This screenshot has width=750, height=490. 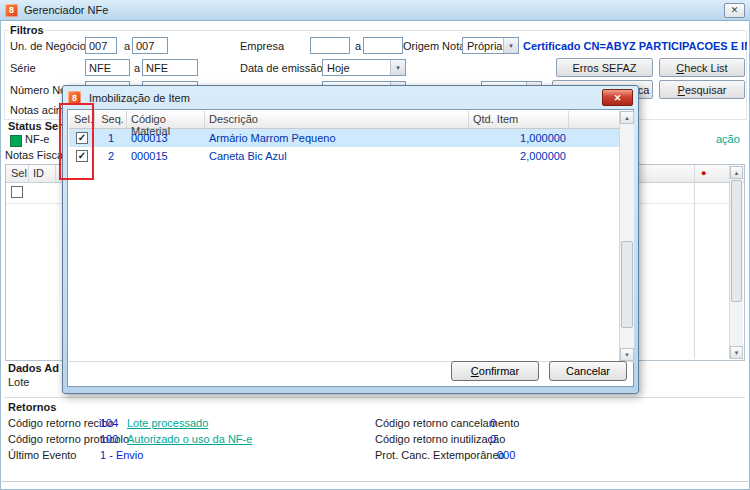 I want to click on empresa-label: Empresa, so click(x=262, y=46).